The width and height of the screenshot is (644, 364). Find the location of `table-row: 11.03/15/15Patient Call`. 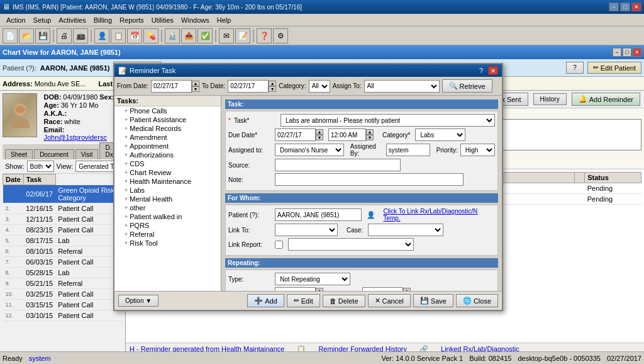

table-row: 11.03/15/15Patient Call is located at coordinates (63, 305).